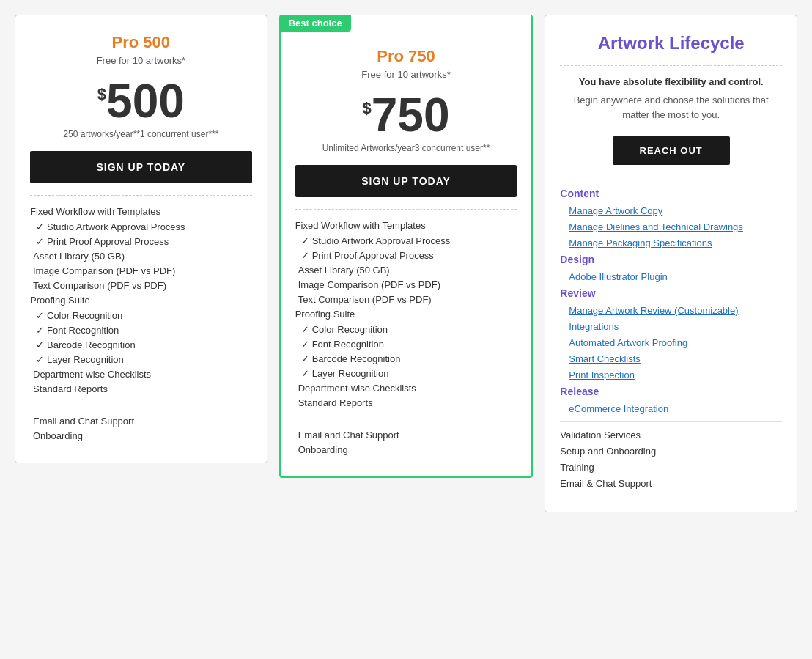 The image size is (812, 659). What do you see at coordinates (406, 284) in the screenshot?
I see `pro750-image-comparison: Image Comparison (PDF vs PDF)` at bounding box center [406, 284].